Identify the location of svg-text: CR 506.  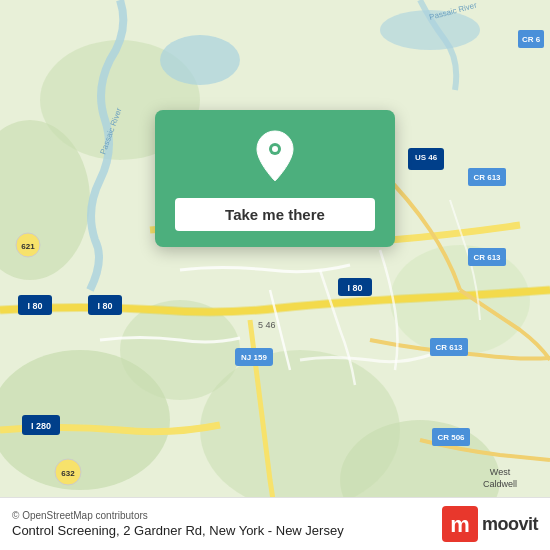
(451, 438).